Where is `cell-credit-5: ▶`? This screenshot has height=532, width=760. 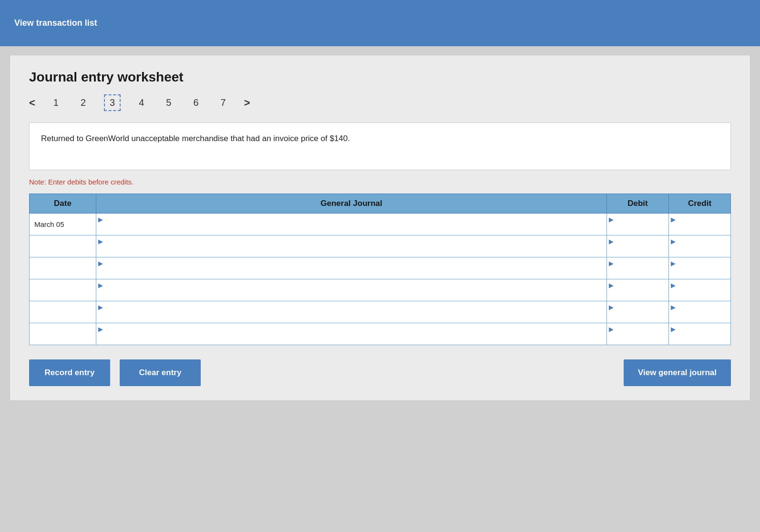 cell-credit-5: ▶ is located at coordinates (700, 334).